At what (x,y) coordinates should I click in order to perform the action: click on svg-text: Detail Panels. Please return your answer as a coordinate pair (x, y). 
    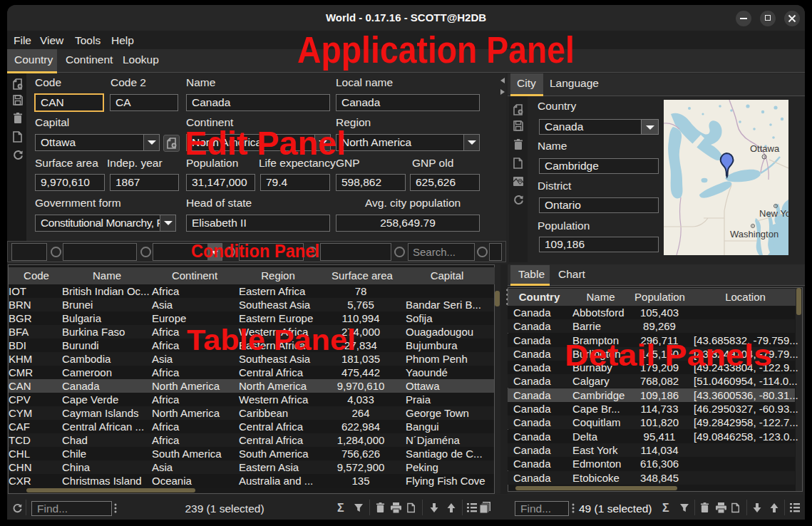
    Looking at the image, I should click on (669, 355).